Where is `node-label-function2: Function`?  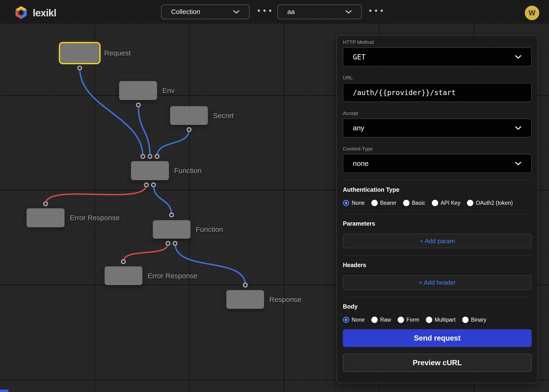
node-label-function2: Function is located at coordinates (209, 229).